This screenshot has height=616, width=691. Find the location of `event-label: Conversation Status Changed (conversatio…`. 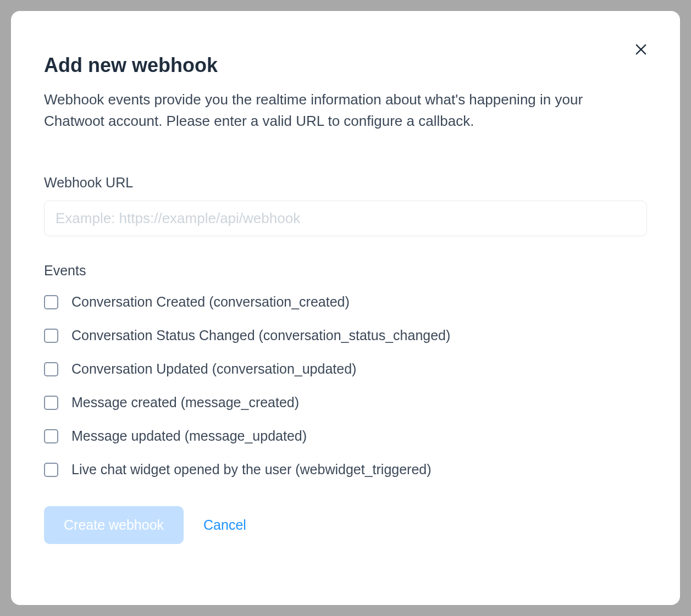

event-label: Conversation Status Changed (conversatio… is located at coordinates (261, 335).